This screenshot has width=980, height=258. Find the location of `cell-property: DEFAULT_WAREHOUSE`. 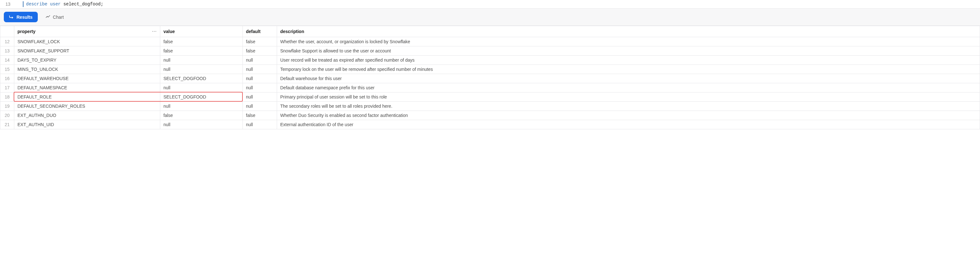

cell-property: DEFAULT_WAREHOUSE is located at coordinates (88, 79).